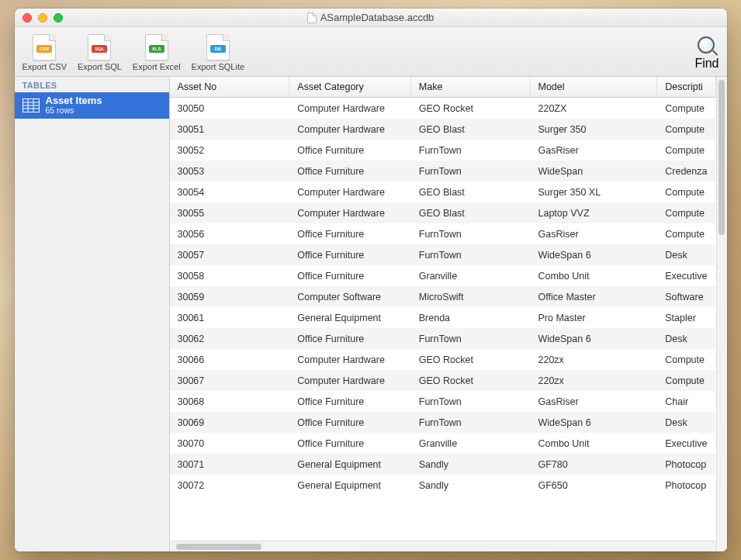  I want to click on table-cell: Credenza, so click(686, 171).